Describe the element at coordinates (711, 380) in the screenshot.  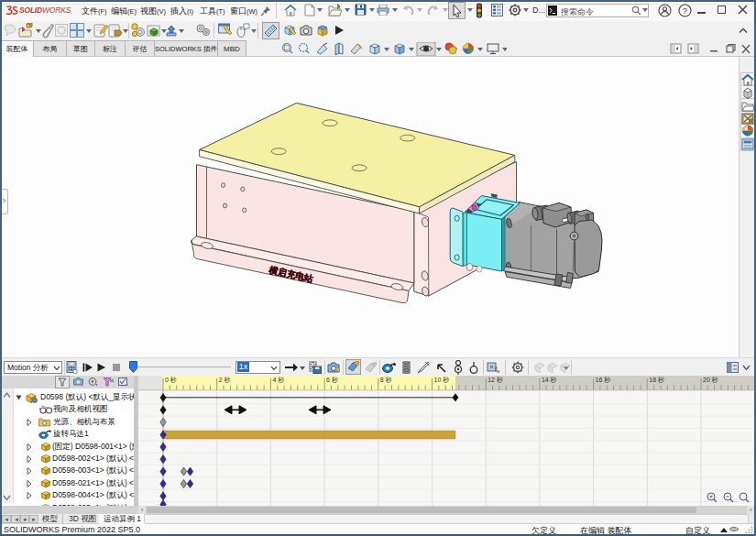
I see `svg-text: 20 秒` at that location.